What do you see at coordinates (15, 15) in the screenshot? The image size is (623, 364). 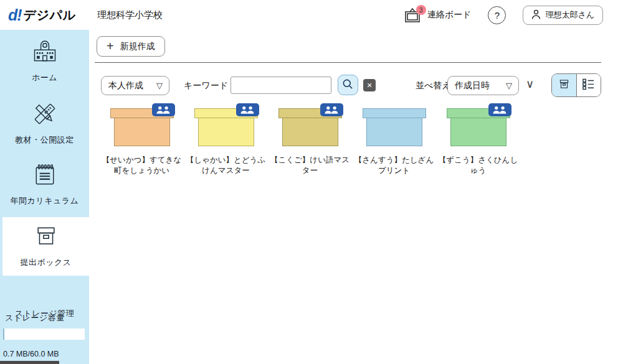 I see `logo-mark-icon: d!` at bounding box center [15, 15].